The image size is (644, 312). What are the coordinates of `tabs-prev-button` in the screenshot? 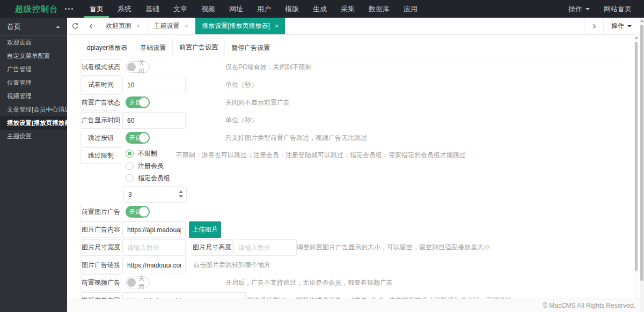 It's located at (91, 26).